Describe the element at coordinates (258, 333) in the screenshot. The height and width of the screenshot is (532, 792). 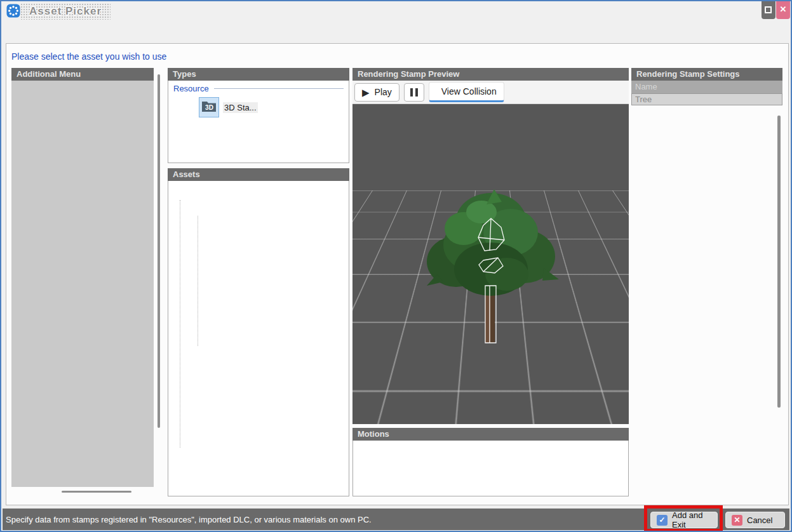
I see `assets-panel: Assets` at that location.